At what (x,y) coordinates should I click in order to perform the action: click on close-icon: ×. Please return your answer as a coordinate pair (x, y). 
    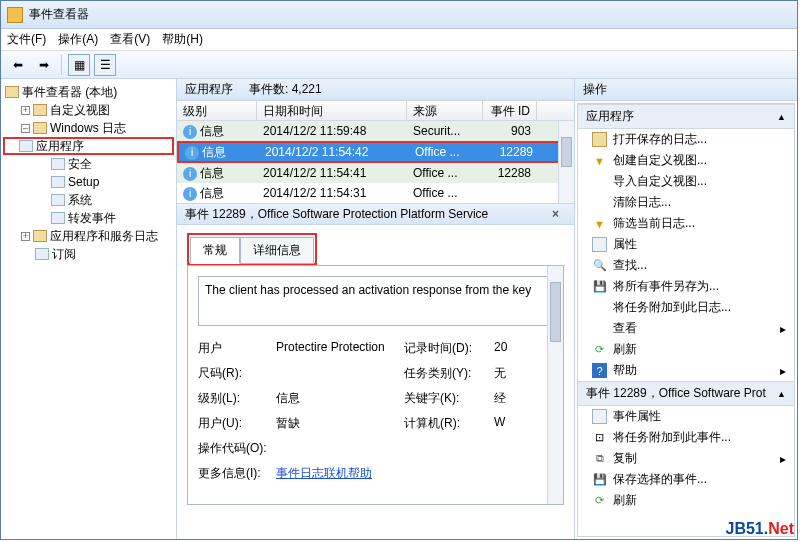
    Looking at the image, I should click on (559, 214).